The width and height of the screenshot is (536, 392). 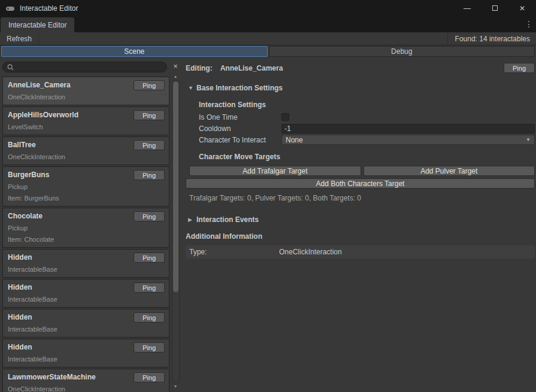 What do you see at coordinates (529, 24) in the screenshot?
I see `kebab-menu-icon: ⋮` at bounding box center [529, 24].